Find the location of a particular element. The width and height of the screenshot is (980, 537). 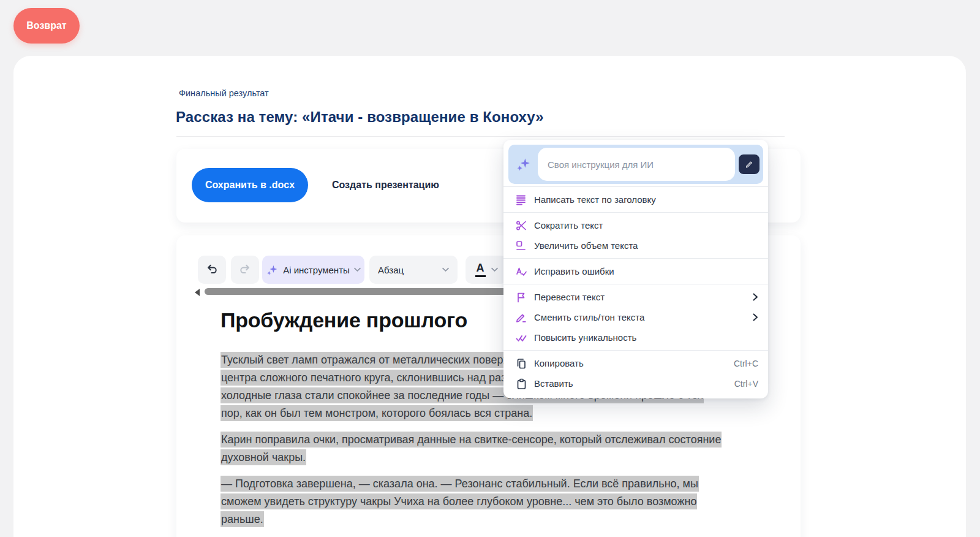

translate-flag-icon is located at coordinates (521, 297).